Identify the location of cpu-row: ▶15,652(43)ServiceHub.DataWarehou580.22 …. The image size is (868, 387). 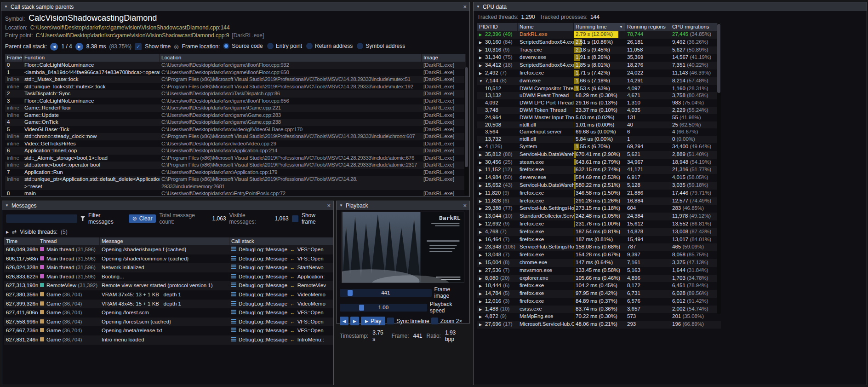
(599, 186).